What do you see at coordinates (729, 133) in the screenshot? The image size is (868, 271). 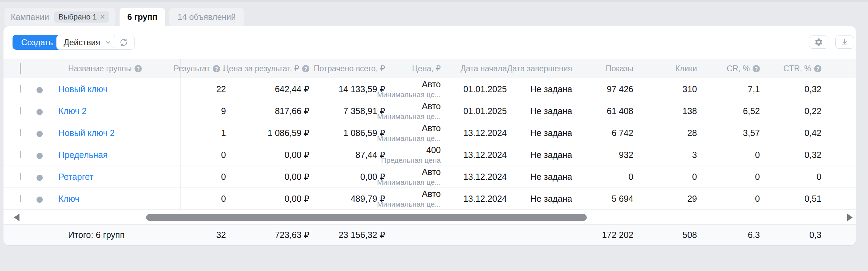 I see `cell-cr: 3,57` at bounding box center [729, 133].